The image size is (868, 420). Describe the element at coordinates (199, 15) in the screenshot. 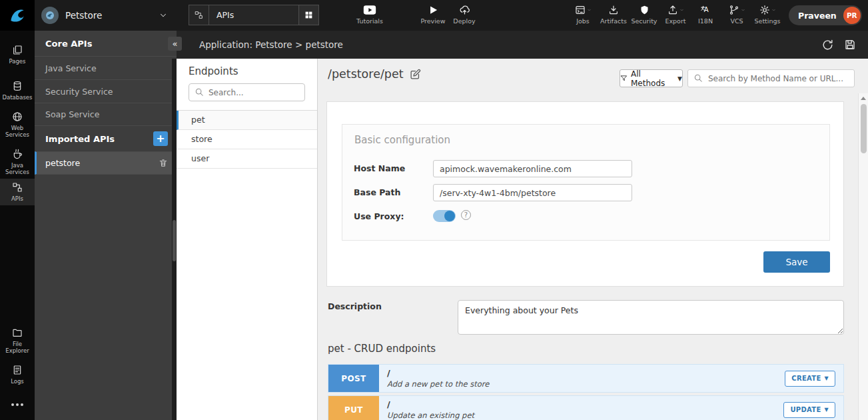

I see `api-nodes-icon` at that location.